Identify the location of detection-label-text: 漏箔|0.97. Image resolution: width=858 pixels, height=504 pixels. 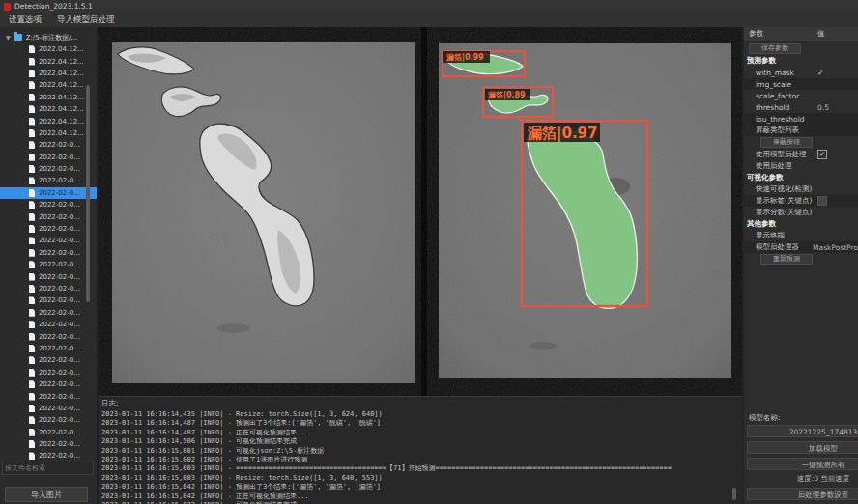
(562, 133).